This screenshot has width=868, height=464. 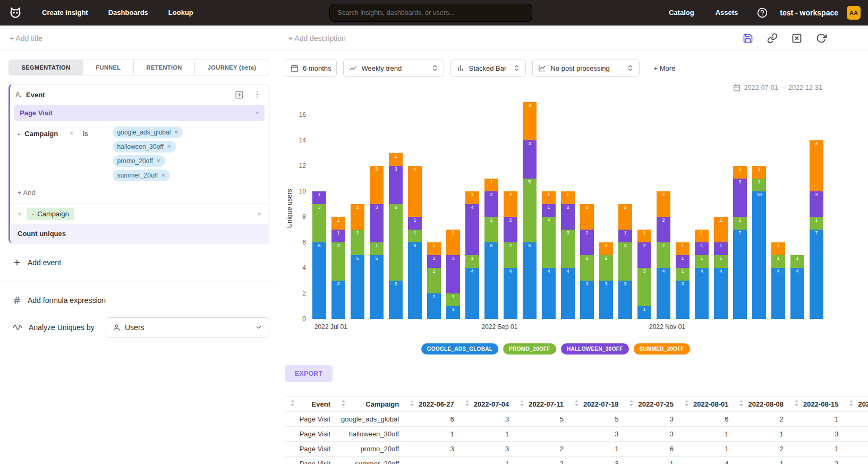 What do you see at coordinates (595, 349) in the screenshot?
I see `legend-halloween_30off: HALLOWEEN_30OFF` at bounding box center [595, 349].